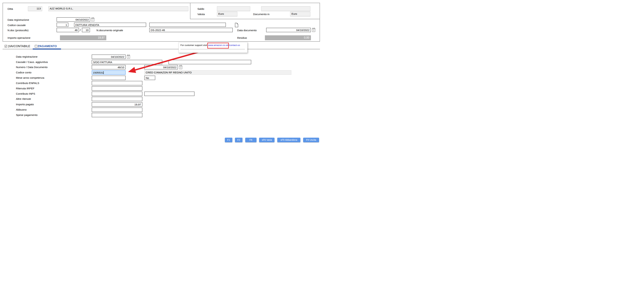  I want to click on support-link: www.amazon.co.uk, so click(218, 45).